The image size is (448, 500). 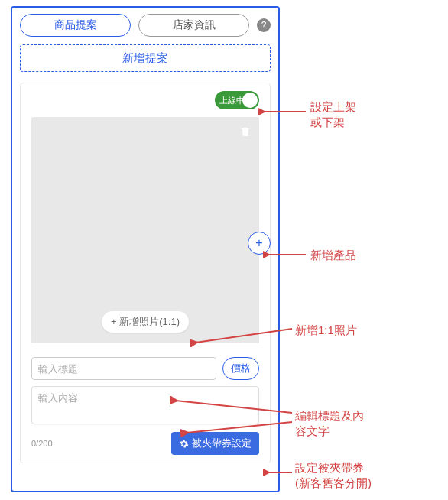 I want to click on price-button: 價格, so click(x=241, y=369).